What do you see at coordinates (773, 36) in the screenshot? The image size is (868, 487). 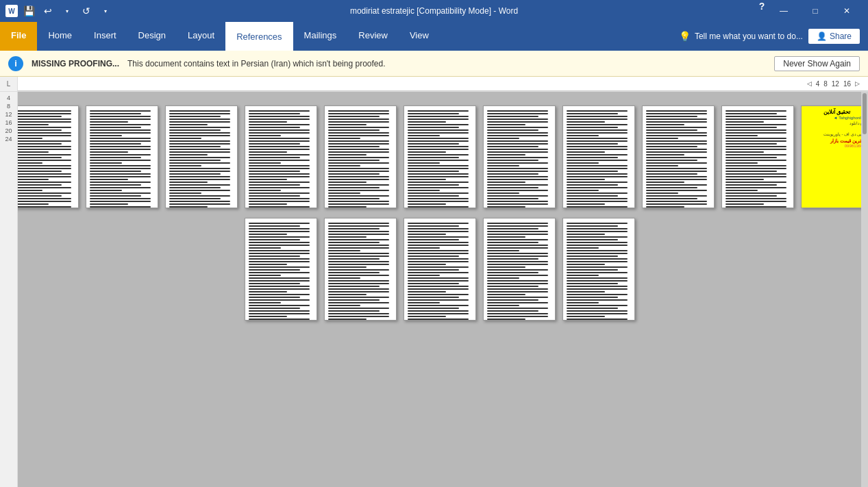 I see `ribbon-right: 💡 Tell me what you want to do... 👤 Share` at bounding box center [773, 36].